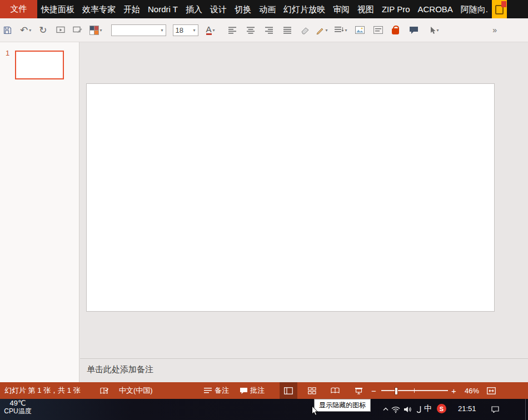 The image size is (528, 420). I want to click on align-right-button, so click(269, 30).